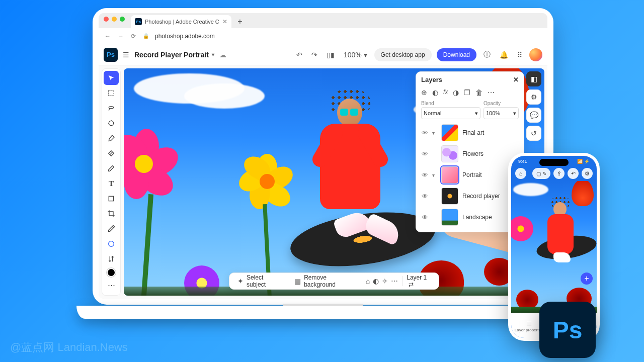 The height and width of the screenshot is (362, 644). What do you see at coordinates (587, 279) in the screenshot?
I see `phone-add-button: +` at bounding box center [587, 279].